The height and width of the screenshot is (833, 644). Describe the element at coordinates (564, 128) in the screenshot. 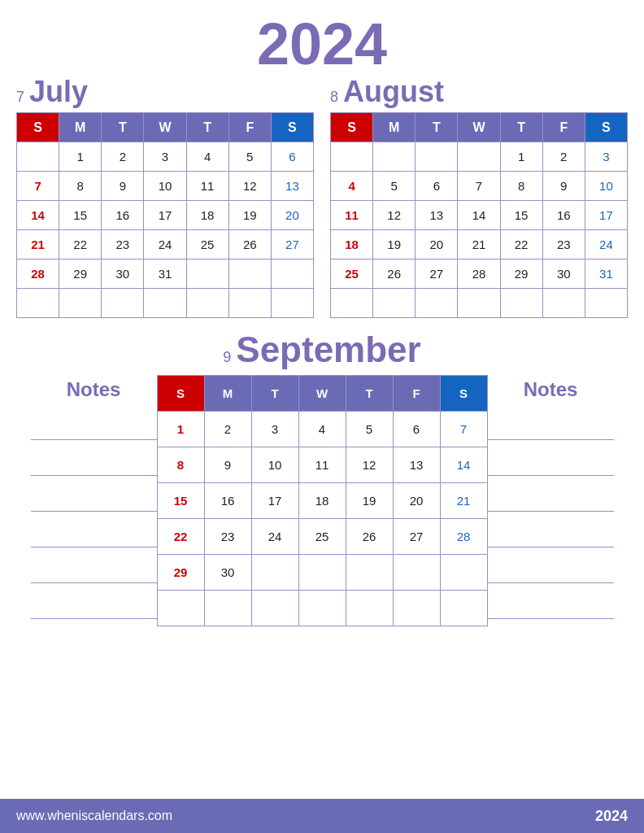

I see `aug-th-fri: F` at that location.